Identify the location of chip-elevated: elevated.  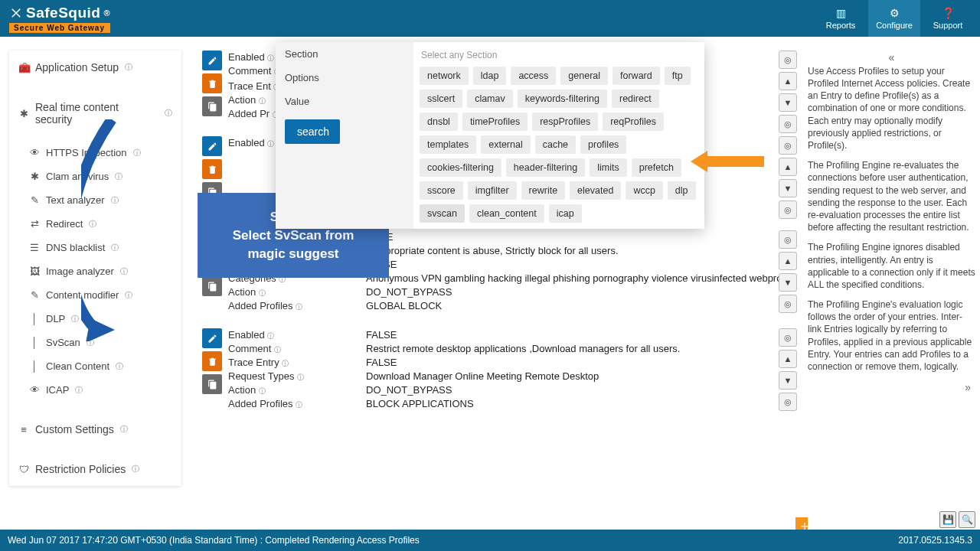
(596, 191).